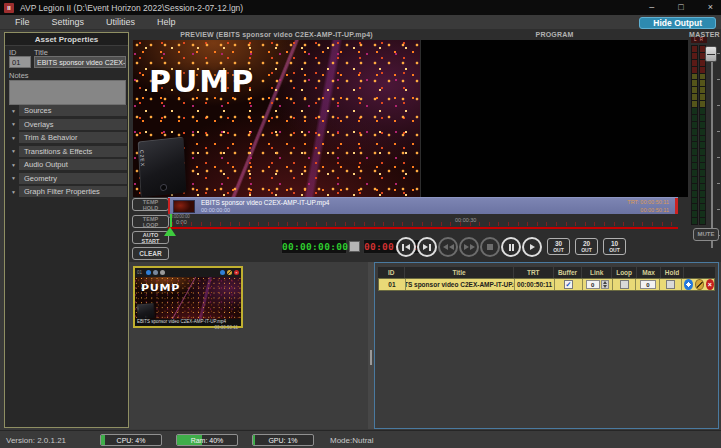 This screenshot has height=448, width=721. I want to click on section-label: Audio Output, so click(73, 164).